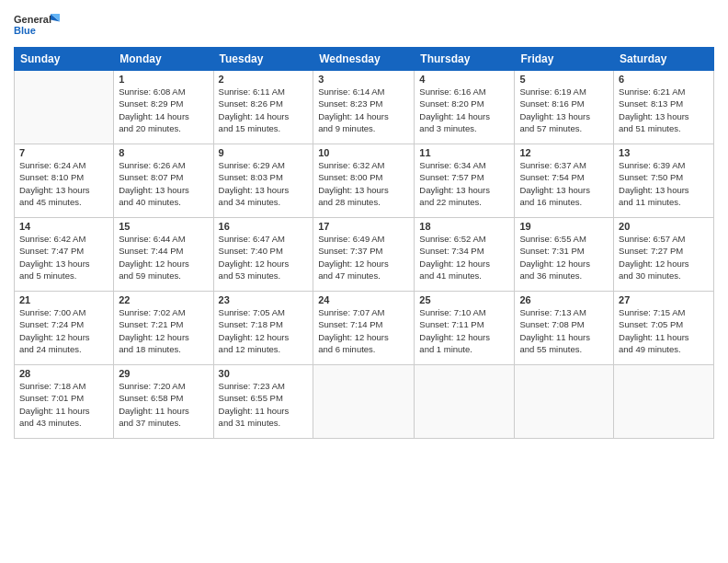 The image size is (728, 563). I want to click on day-number: 20, so click(664, 226).